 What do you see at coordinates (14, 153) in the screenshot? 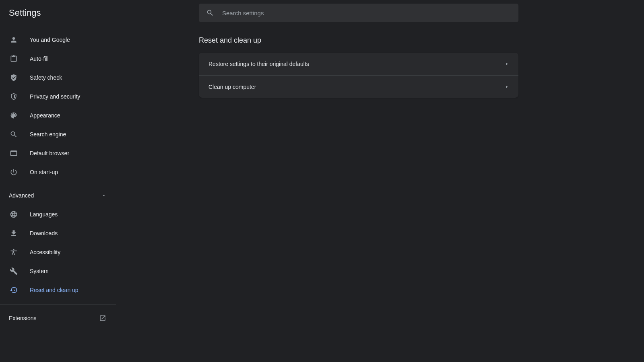
I see `browser-icon` at bounding box center [14, 153].